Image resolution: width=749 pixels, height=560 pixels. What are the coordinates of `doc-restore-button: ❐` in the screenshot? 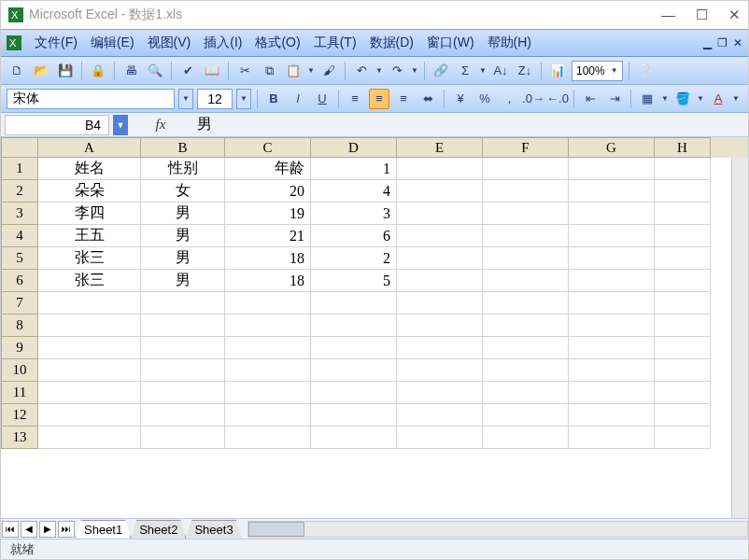 It's located at (723, 43).